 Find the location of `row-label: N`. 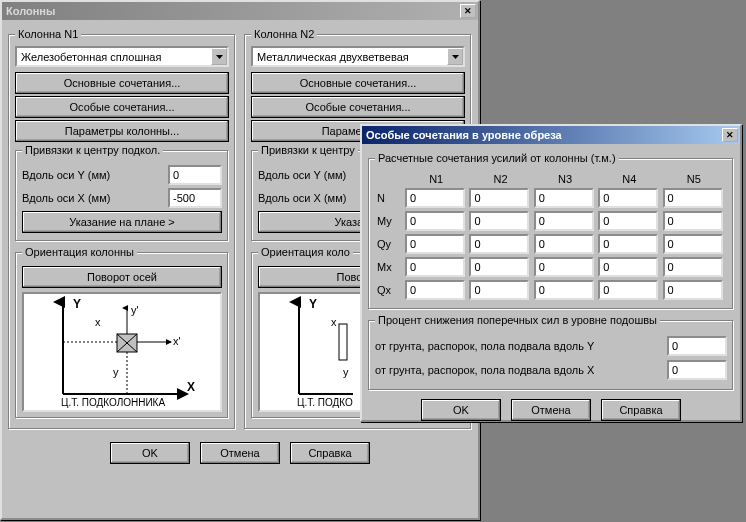

row-label: N is located at coordinates (390, 198).